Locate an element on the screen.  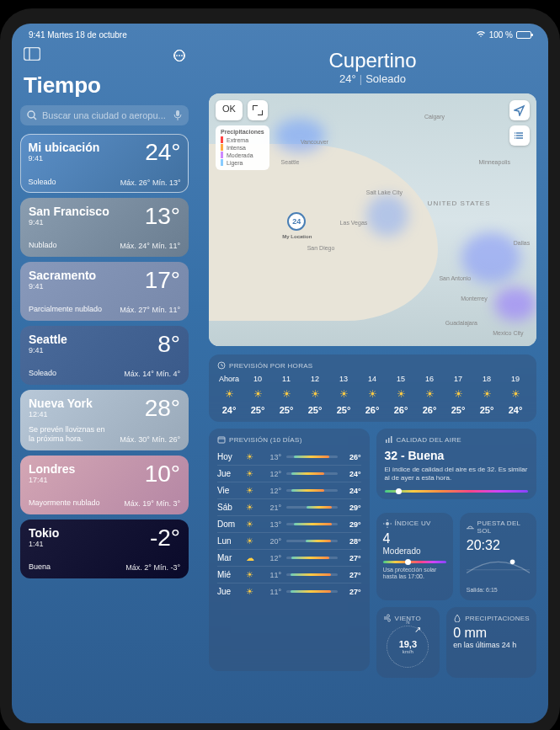
wind-compass: N ↗ 19,3 km/h is located at coordinates (408, 647).